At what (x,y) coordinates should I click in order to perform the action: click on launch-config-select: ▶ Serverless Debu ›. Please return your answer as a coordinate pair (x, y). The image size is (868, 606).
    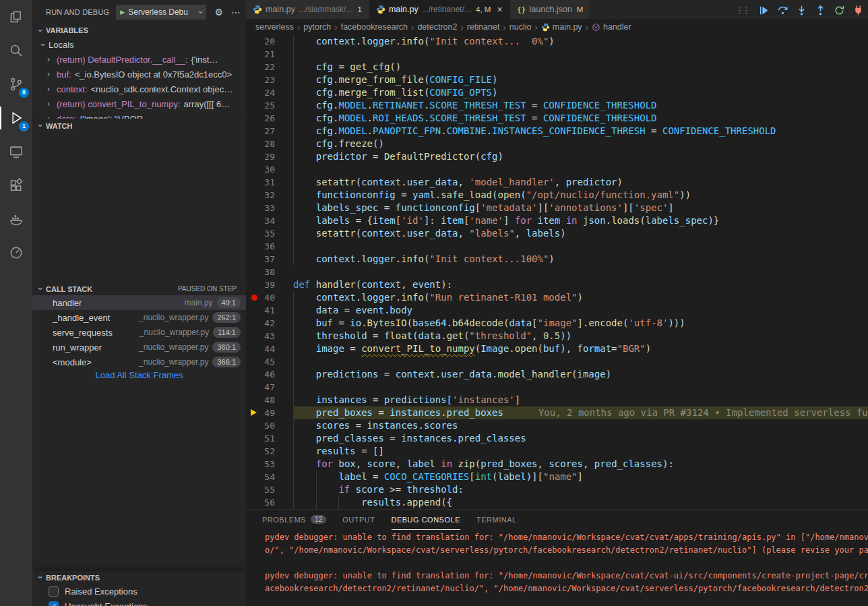
    Looking at the image, I should click on (161, 12).